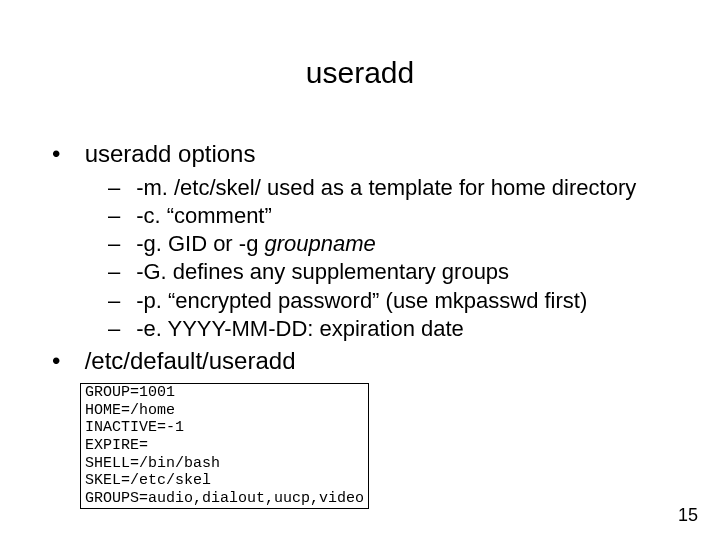 The width and height of the screenshot is (720, 540). What do you see at coordinates (360, 73) in the screenshot?
I see `slide-title: useradd` at bounding box center [360, 73].